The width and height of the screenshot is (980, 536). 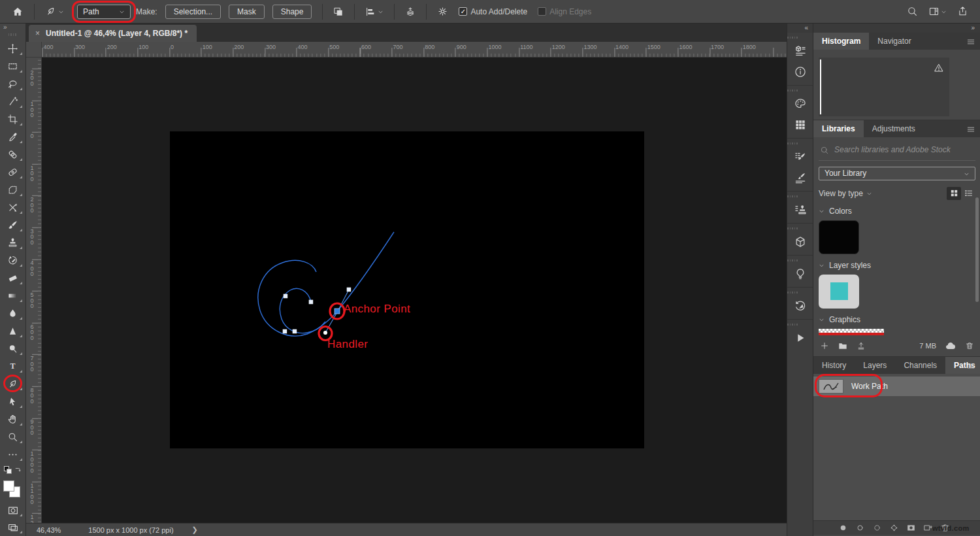 What do you see at coordinates (13, 243) in the screenshot?
I see `clone-stamp-tool` at bounding box center [13, 243].